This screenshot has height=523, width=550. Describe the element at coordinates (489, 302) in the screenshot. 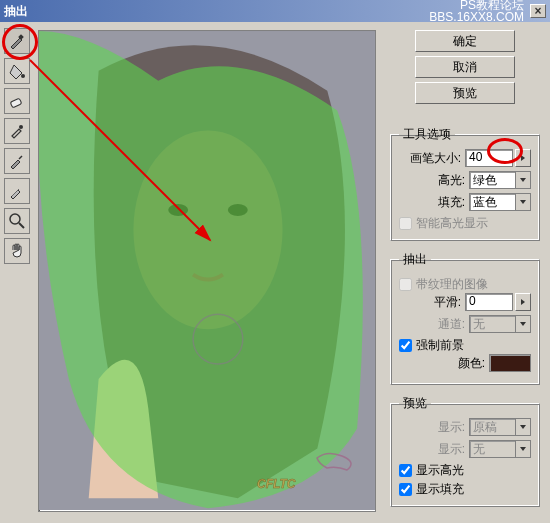

I see `smooth-input: 0` at that location.